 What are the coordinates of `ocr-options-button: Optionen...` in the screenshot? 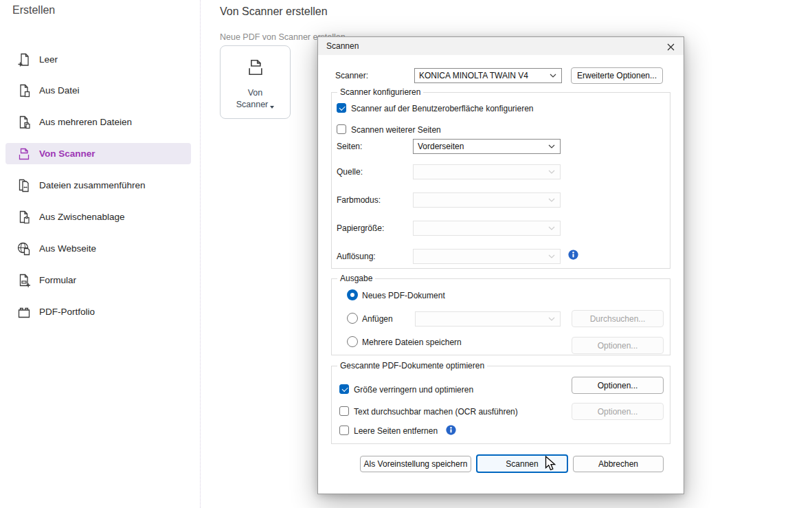 It's located at (618, 411).